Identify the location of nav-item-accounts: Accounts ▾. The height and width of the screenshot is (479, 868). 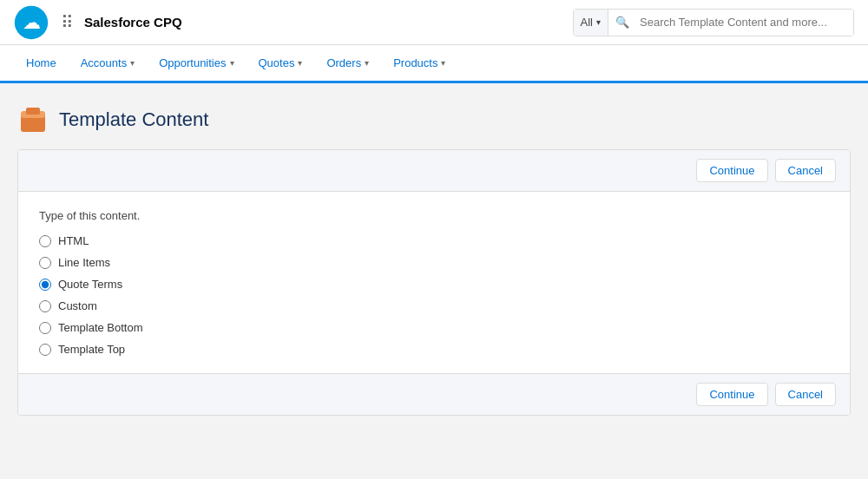
(108, 62).